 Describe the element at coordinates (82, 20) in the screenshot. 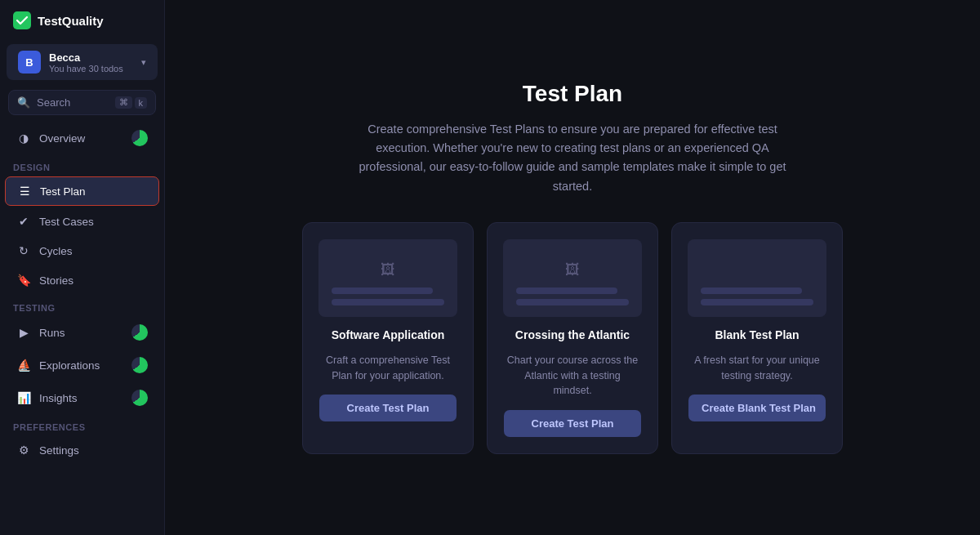

I see `app-logo: TestQuality` at that location.